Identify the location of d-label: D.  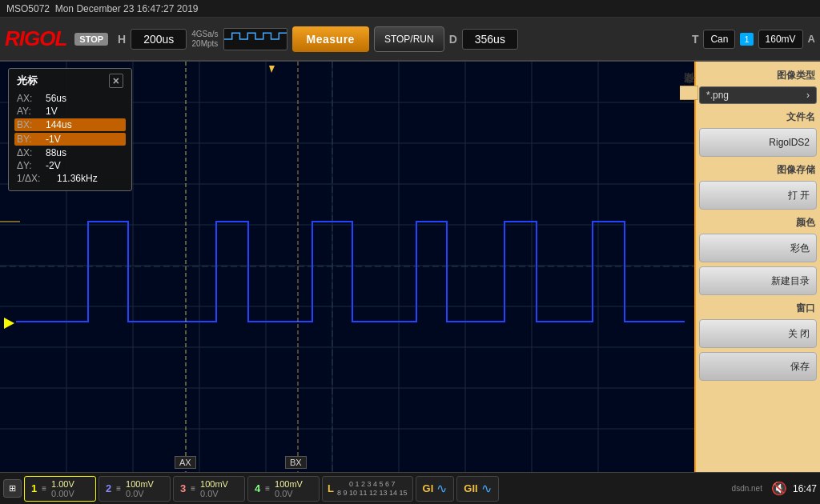
(453, 39).